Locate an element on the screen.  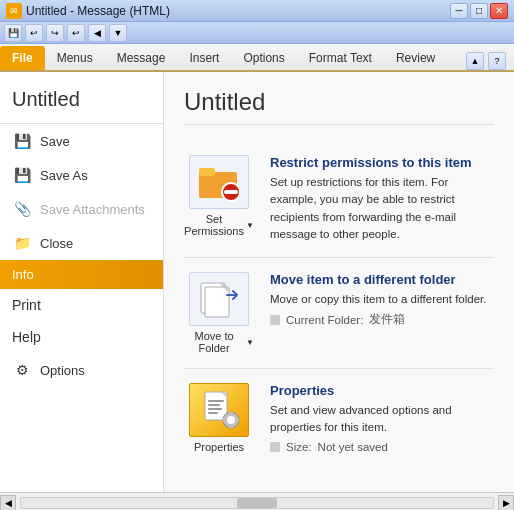
permissions-card: Set Permissions ▼ Restrict permissions t… is located at coordinates (339, 200).